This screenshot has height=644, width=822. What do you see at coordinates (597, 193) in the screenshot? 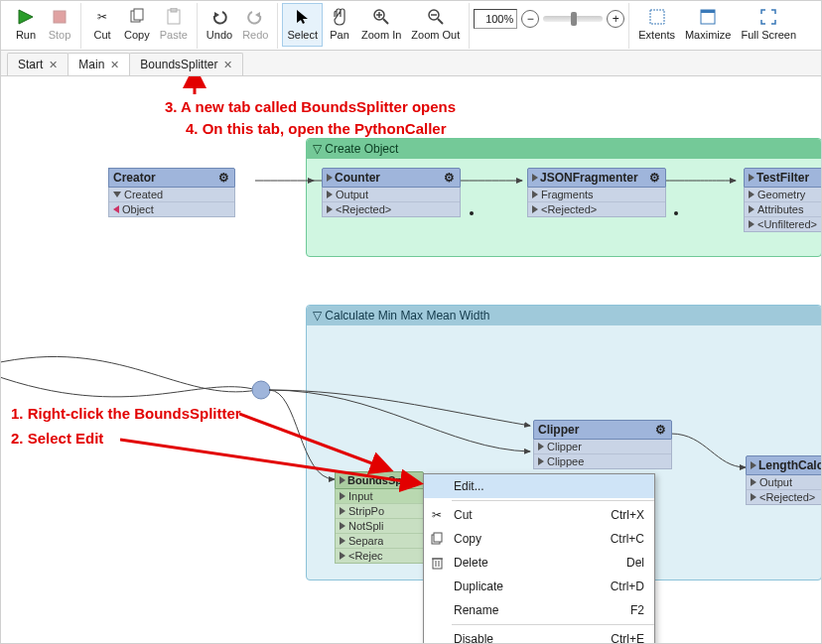
I see `node-jsonfragmenter: JSONFragmenter⚙ Fragments <Rejected>` at bounding box center [597, 193].